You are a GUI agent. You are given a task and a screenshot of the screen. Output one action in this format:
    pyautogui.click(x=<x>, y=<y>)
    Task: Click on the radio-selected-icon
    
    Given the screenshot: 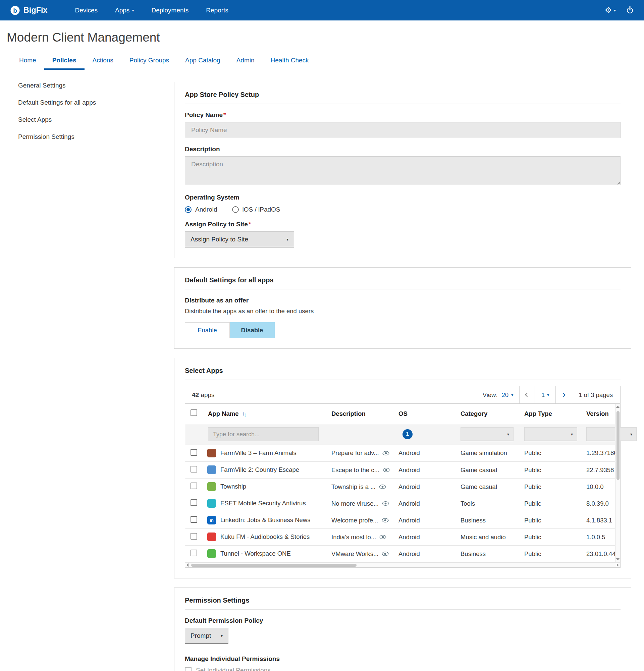 What is the action you would take?
    pyautogui.click(x=188, y=210)
    